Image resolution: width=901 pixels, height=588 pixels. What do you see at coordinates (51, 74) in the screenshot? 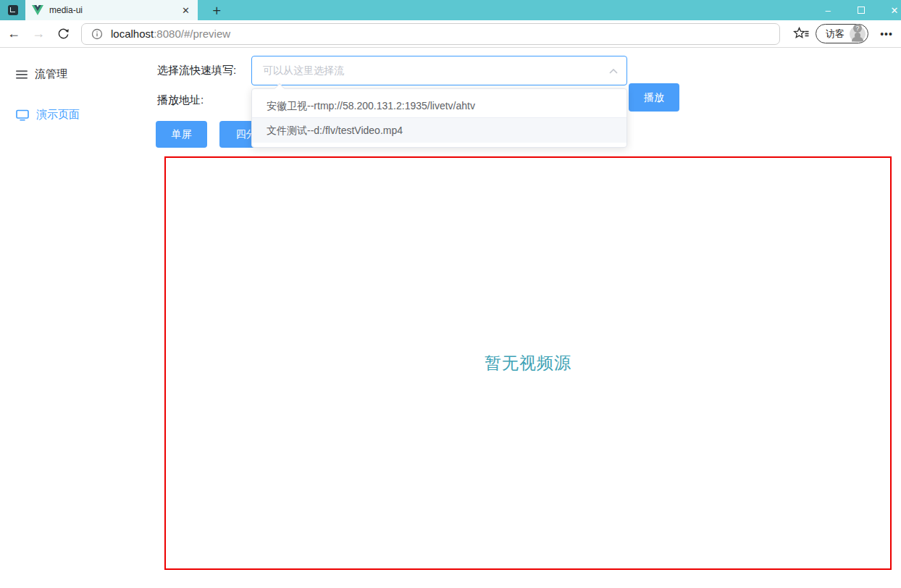
I see `sidebar-item-label: 流管理` at bounding box center [51, 74].